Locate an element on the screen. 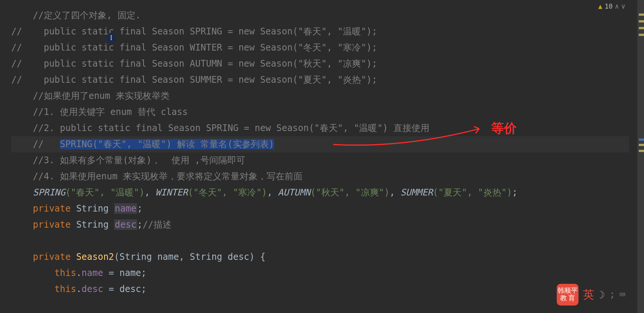 The height and width of the screenshot is (313, 644). code-line: //2. public static final Season SPRING =… is located at coordinates (320, 128).